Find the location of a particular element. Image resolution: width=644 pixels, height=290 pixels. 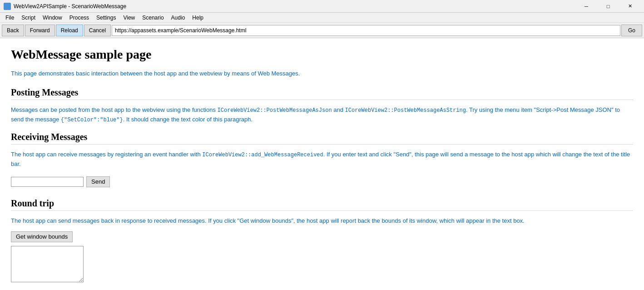

get-window-bounds-button: Get window bounds is located at coordinates (42, 237).